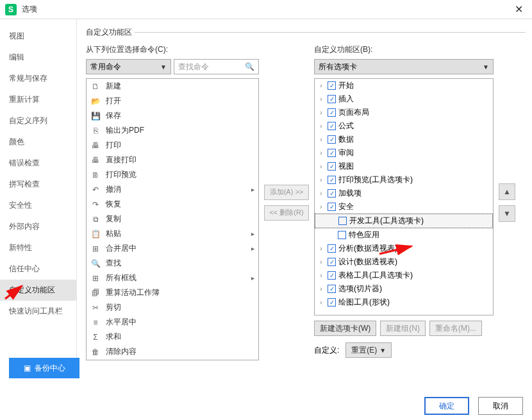  I want to click on sidebar-item: 自定义功能区, so click(38, 290).